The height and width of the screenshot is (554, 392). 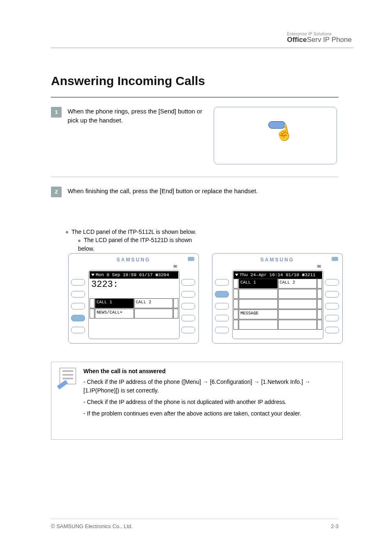 I want to click on step-2-text: When finishing the call, press the [End]…, so click(x=163, y=191).